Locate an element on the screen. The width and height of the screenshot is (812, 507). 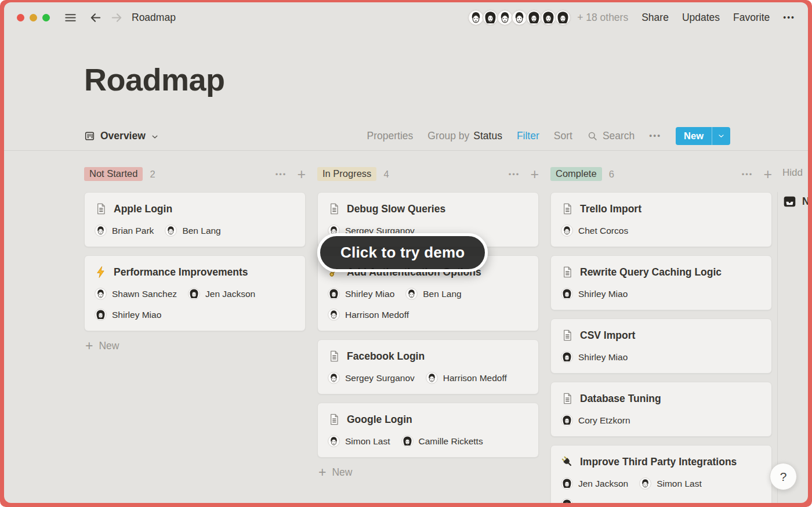
status-badge-complete: Complete is located at coordinates (577, 174).